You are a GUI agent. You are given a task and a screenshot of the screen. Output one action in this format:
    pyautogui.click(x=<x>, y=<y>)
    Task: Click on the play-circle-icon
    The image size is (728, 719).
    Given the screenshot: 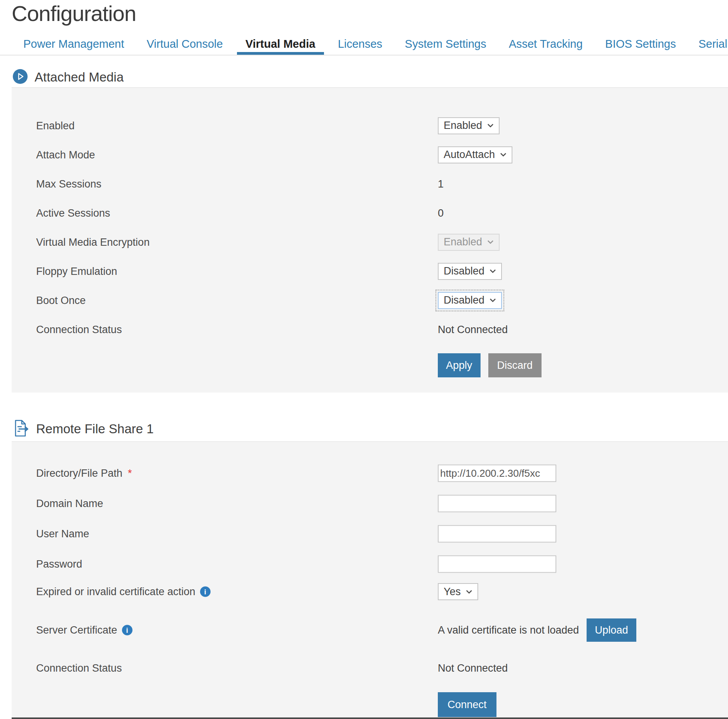 What is the action you would take?
    pyautogui.click(x=20, y=77)
    